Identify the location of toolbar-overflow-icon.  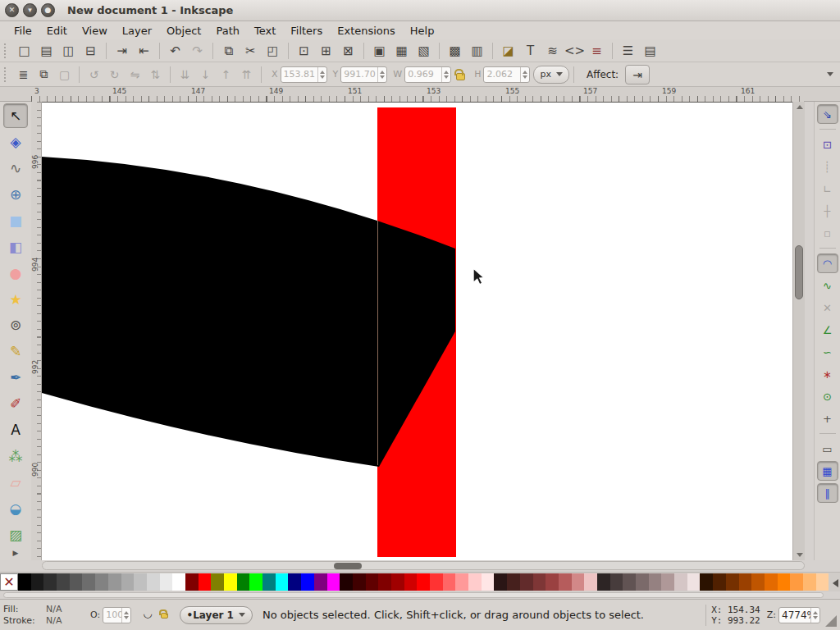
(830, 74).